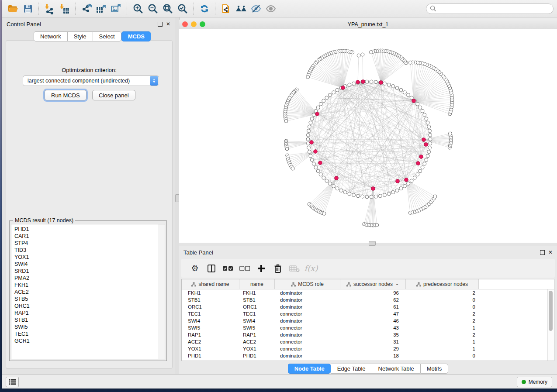 This screenshot has height=392, width=557. What do you see at coordinates (51, 37) in the screenshot?
I see `tab-network: Network` at bounding box center [51, 37].